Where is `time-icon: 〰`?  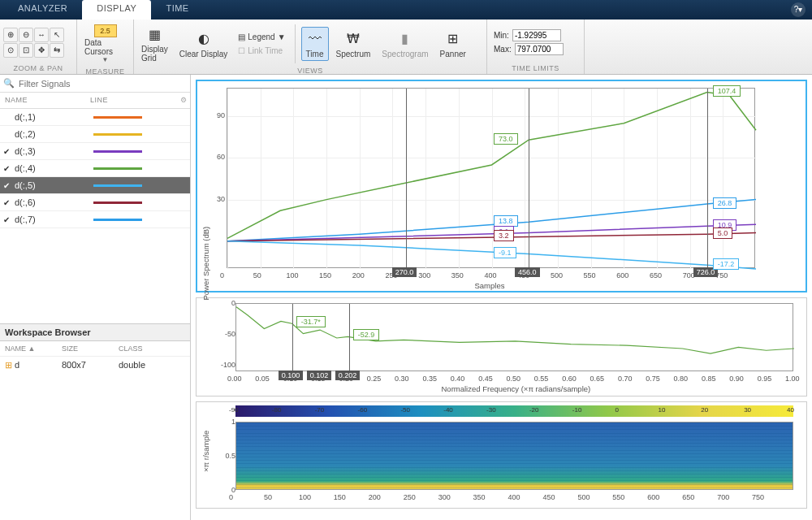
time-icon: 〰 is located at coordinates (315, 39).